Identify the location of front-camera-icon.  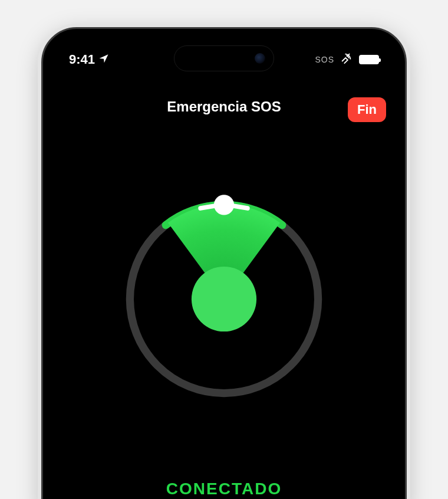
(260, 58).